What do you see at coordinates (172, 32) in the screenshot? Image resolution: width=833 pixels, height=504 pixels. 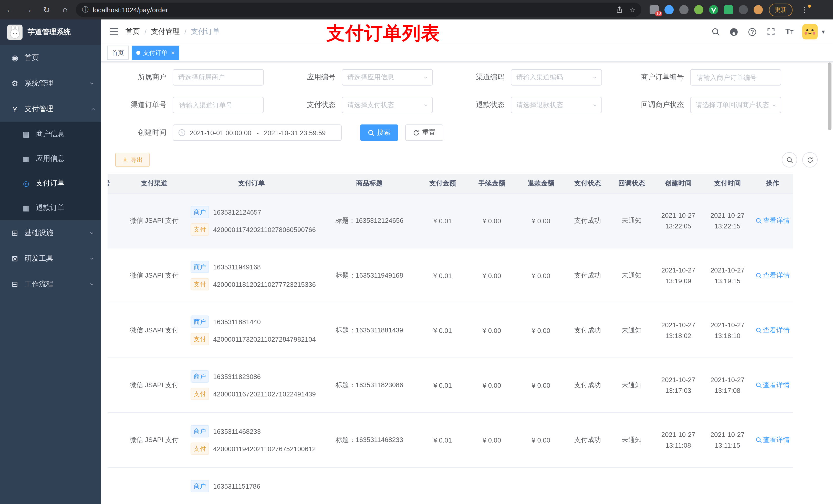 I see `breadcrumb: 首页 / 支付管理 / 支付订单` at bounding box center [172, 32].